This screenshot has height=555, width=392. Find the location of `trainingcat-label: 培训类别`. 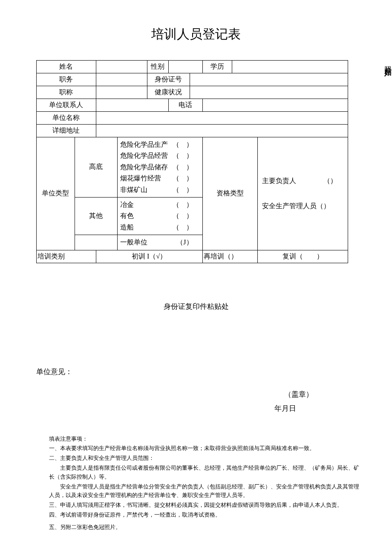

trainingcat-label: 培训类别 is located at coordinates (66, 256).